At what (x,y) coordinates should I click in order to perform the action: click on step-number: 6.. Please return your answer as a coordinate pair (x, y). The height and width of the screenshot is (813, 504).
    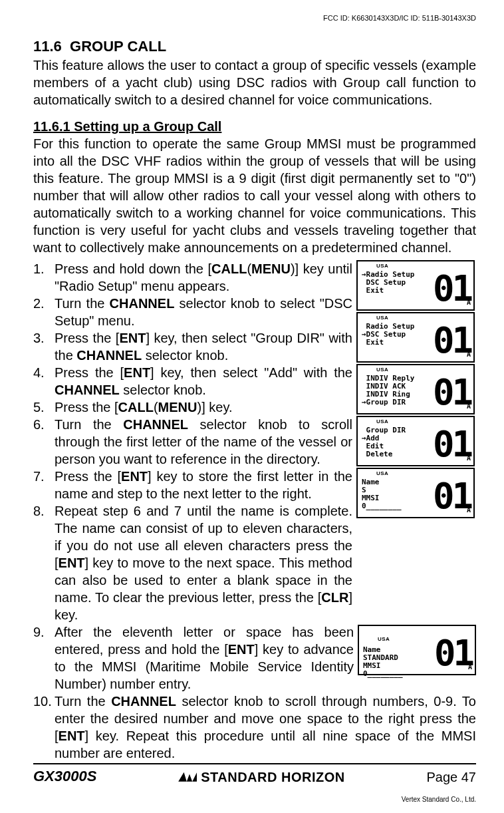
    Looking at the image, I should click on (44, 442).